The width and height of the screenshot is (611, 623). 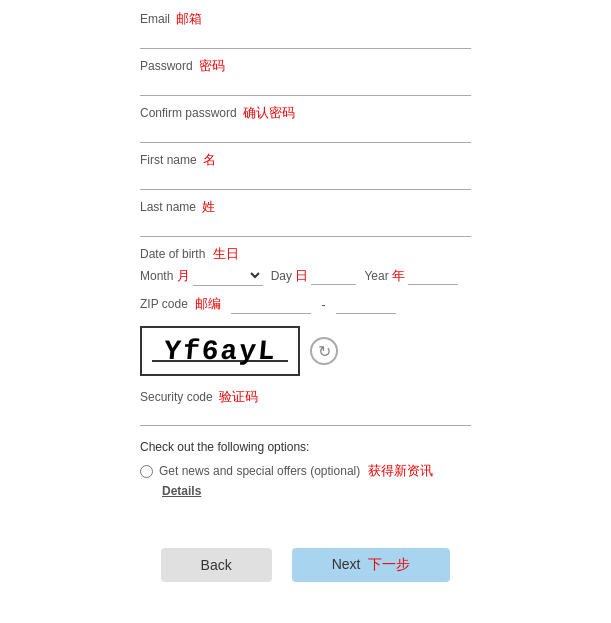 What do you see at coordinates (168, 207) in the screenshot?
I see `last-name-label: Last name` at bounding box center [168, 207].